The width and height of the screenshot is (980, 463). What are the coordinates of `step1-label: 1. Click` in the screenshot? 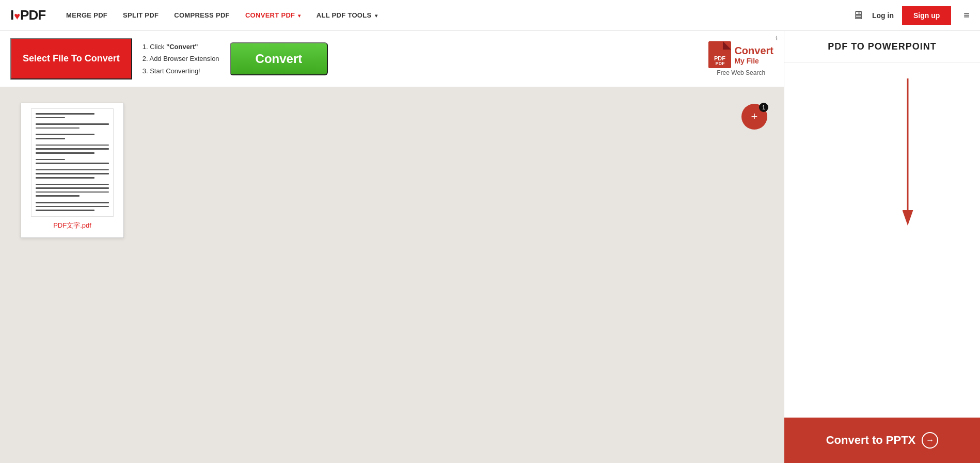 It's located at (154, 46).